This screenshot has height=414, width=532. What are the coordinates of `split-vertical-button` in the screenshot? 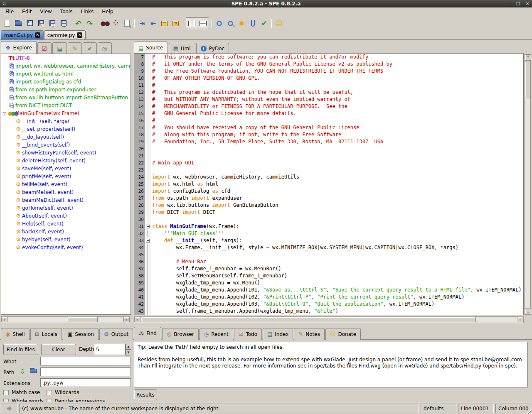 It's located at (192, 23).